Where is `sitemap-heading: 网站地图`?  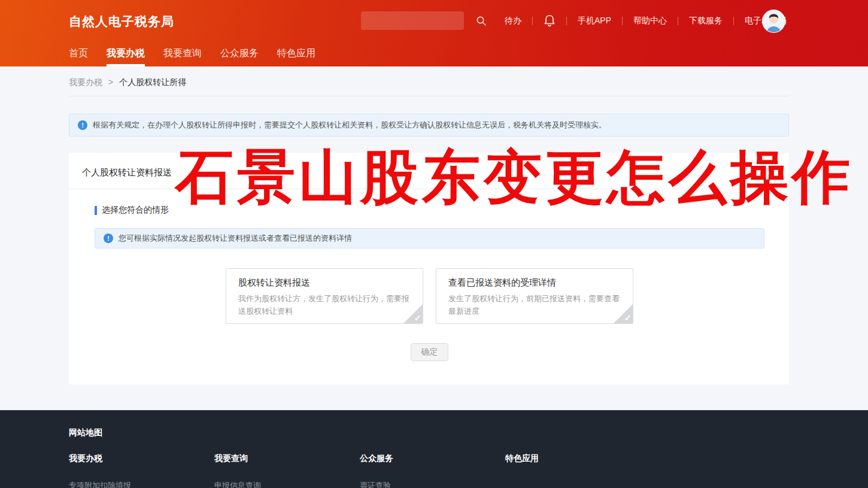
sitemap-heading: 网站地图 is located at coordinates (86, 433).